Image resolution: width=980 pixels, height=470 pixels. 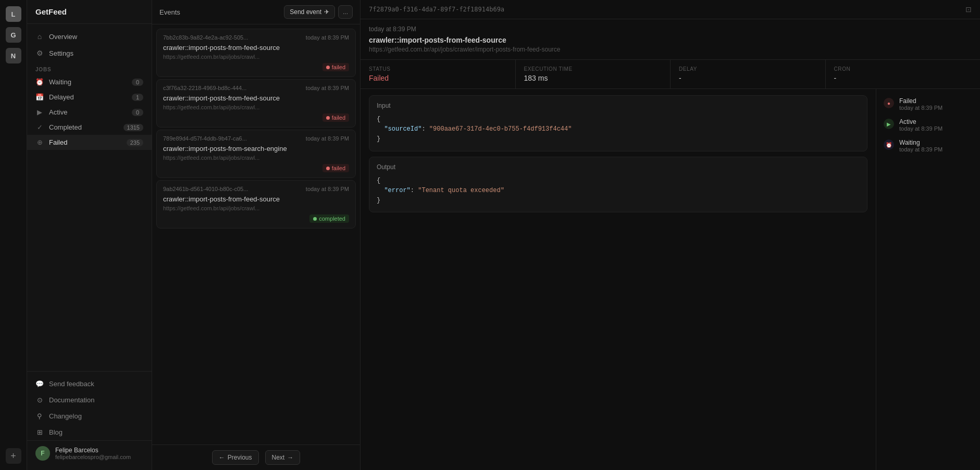 What do you see at coordinates (90, 432) in the screenshot?
I see `sidebar-blog: ⊞ Blog` at bounding box center [90, 432].